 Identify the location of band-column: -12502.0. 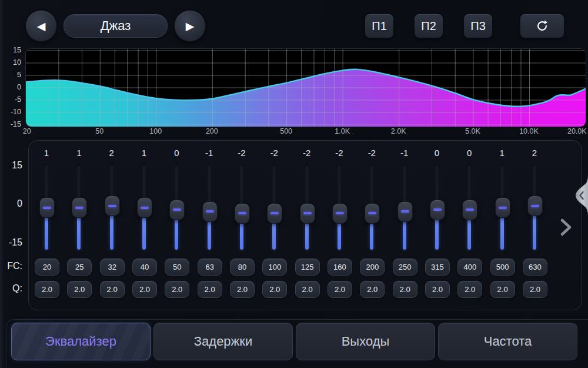
(405, 225).